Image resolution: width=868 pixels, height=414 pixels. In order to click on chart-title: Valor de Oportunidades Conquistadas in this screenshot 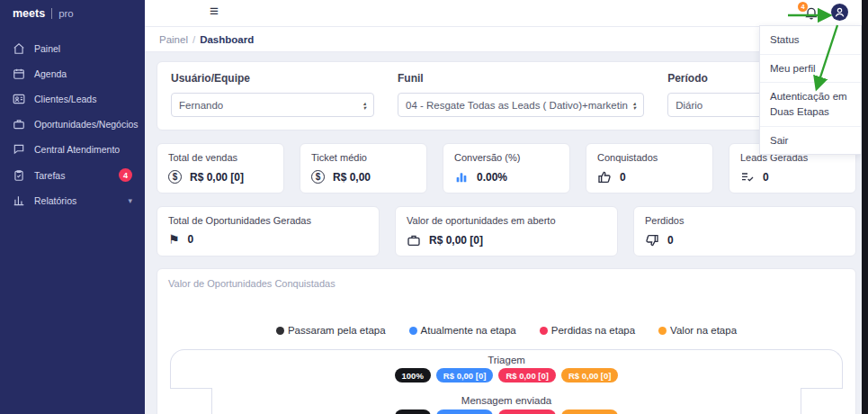, I will do `click(506, 284)`.